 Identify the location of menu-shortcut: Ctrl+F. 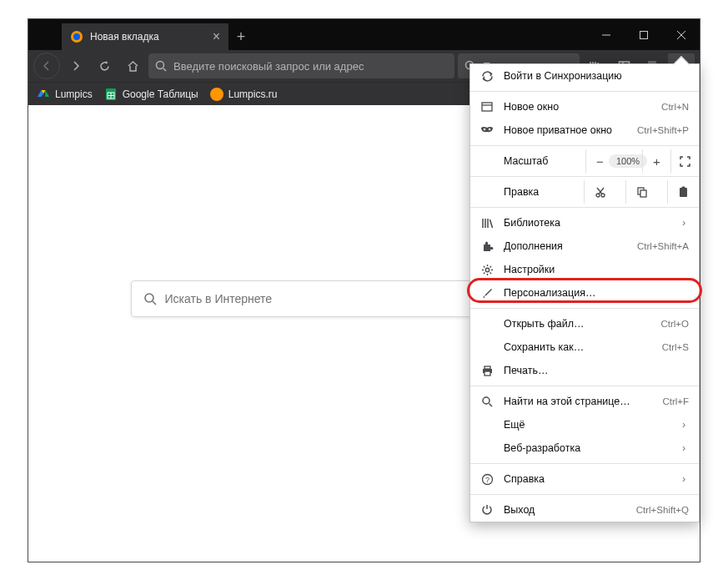
(675, 401).